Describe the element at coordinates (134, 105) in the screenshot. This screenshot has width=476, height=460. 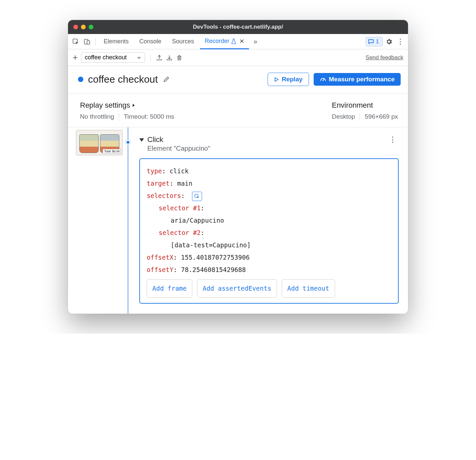
I see `chevron-right-icon` at that location.